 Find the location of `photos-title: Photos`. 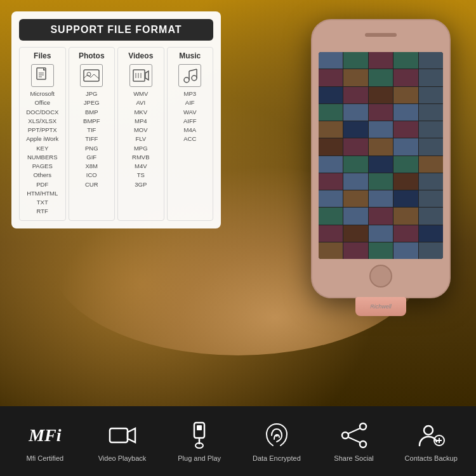

photos-title: Photos is located at coordinates (92, 56).